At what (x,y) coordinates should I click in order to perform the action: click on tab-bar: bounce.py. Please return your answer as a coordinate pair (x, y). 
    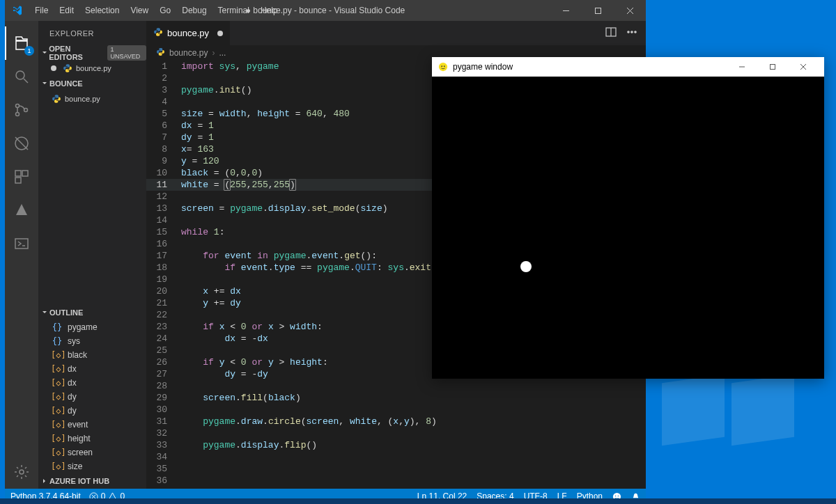
    Looking at the image, I should click on (396, 33).